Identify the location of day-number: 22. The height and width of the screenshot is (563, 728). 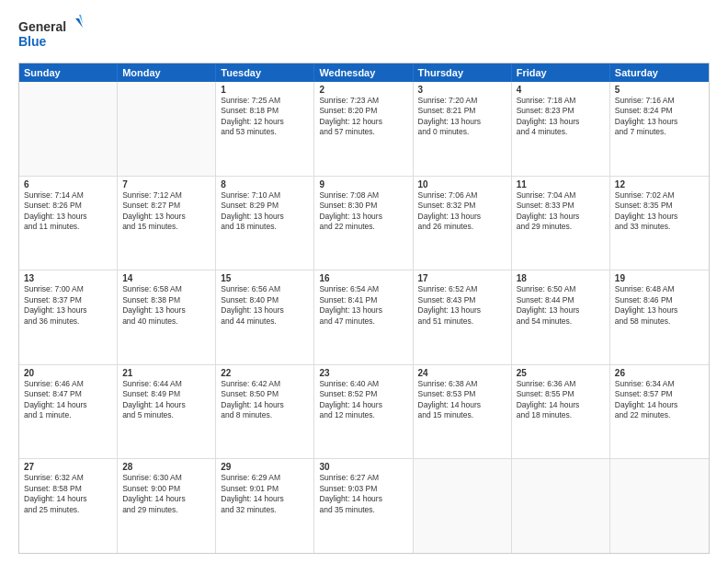
(265, 373).